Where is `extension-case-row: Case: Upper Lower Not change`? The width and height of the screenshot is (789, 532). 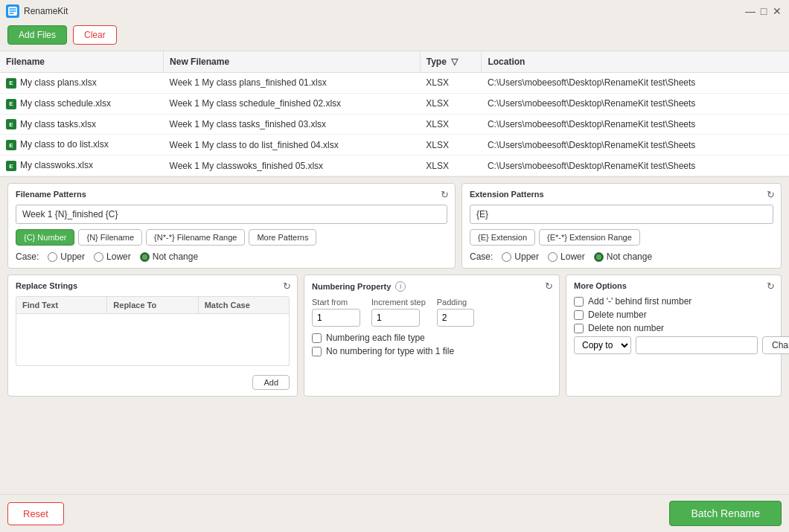 extension-case-row: Case: Upper Lower Not change is located at coordinates (622, 257).